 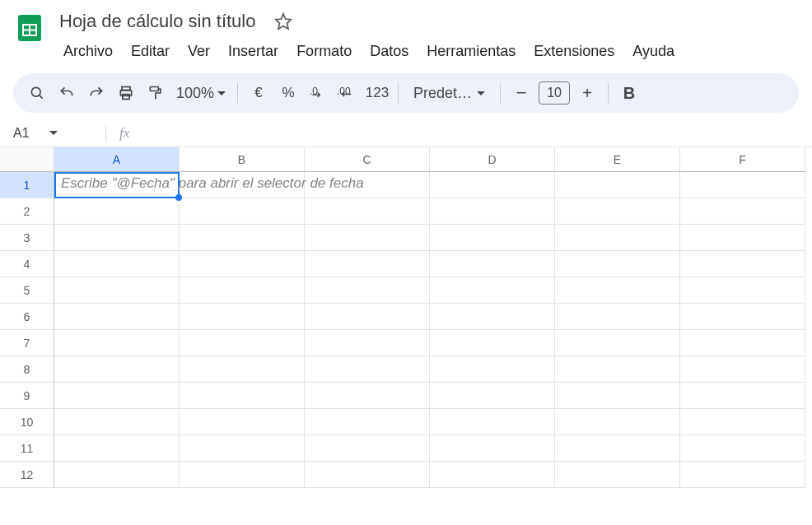 What do you see at coordinates (37, 93) in the screenshot?
I see `search-icon` at bounding box center [37, 93].